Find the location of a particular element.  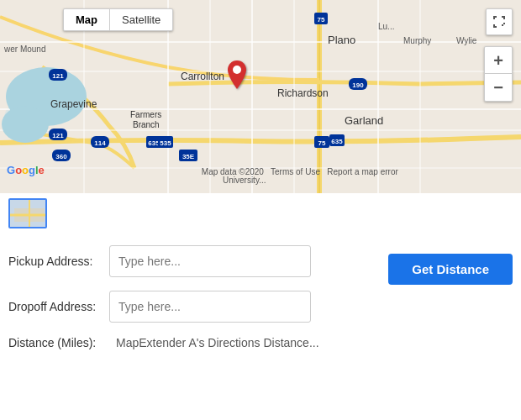

svg-text: Plano is located at coordinates (341, 40).